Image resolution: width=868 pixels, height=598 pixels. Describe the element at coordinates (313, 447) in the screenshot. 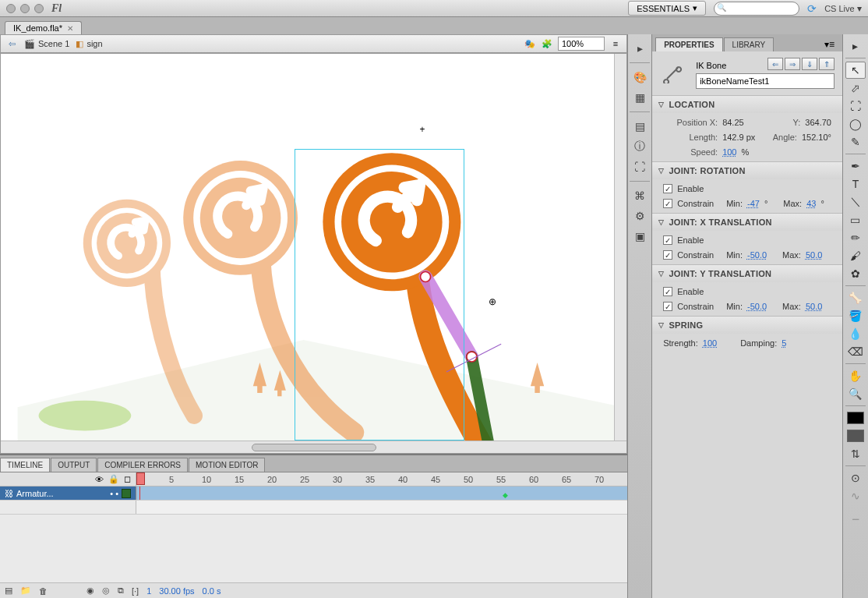

I see `stage-hscroll` at that location.